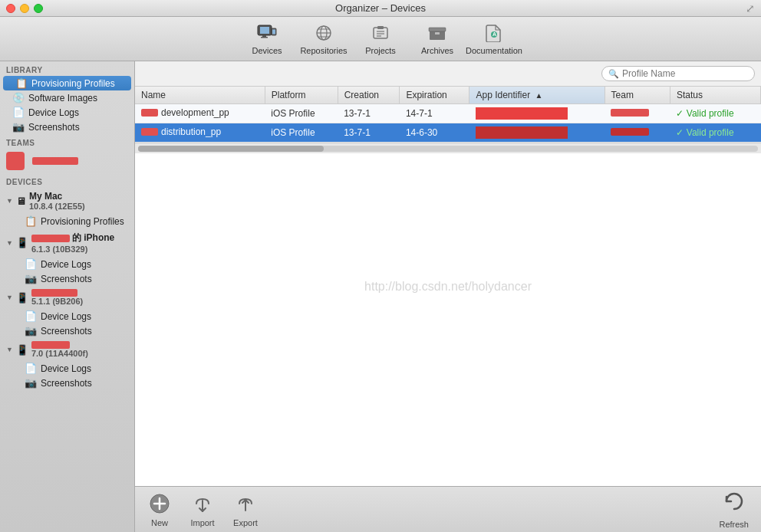 The width and height of the screenshot is (761, 532). I want to click on team-item, so click(68, 161).